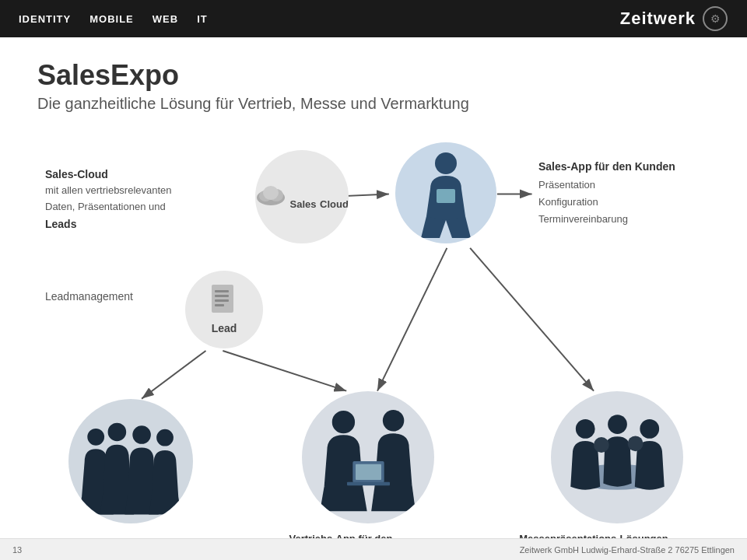 This screenshot has width=747, height=560. I want to click on sales-cloud-circle-content: Sales Cloud, so click(302, 197).